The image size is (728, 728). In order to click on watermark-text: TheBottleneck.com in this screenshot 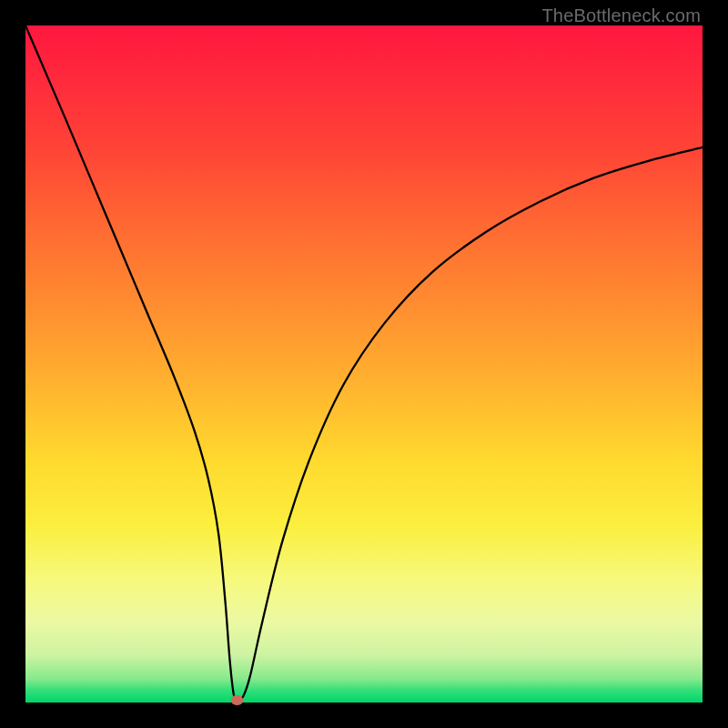, I will do `click(621, 16)`.